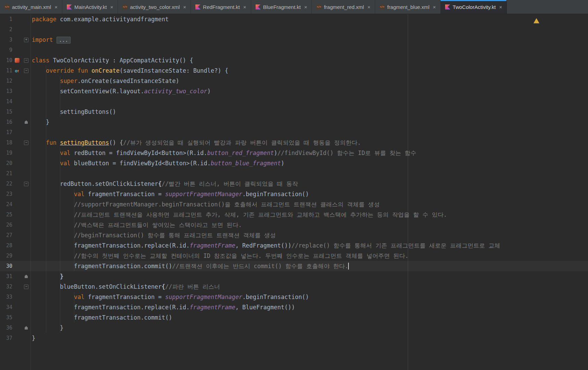 Image resolution: width=588 pixels, height=370 pixels. What do you see at coordinates (6, 81) in the screenshot?
I see `line-number: 12` at bounding box center [6, 81].